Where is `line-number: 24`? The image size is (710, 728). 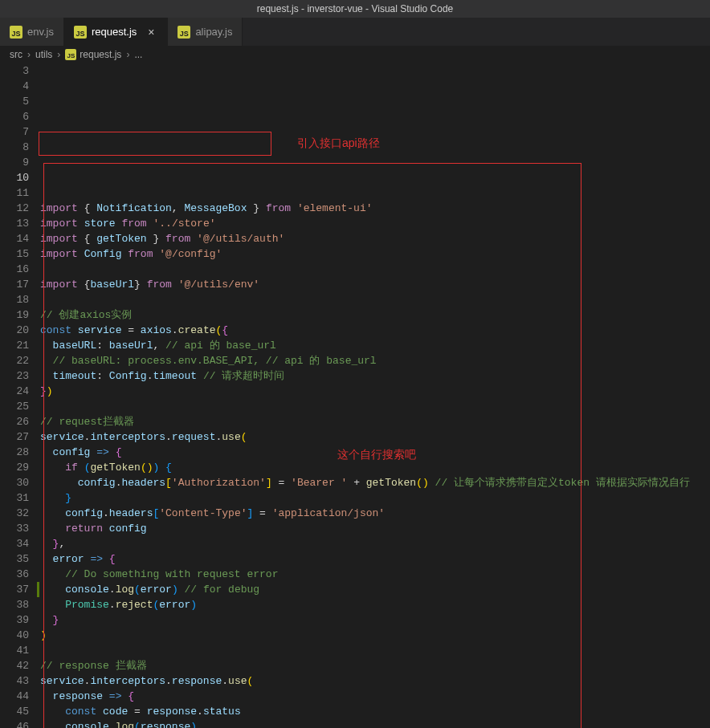
line-number: 24 is located at coordinates (14, 392).